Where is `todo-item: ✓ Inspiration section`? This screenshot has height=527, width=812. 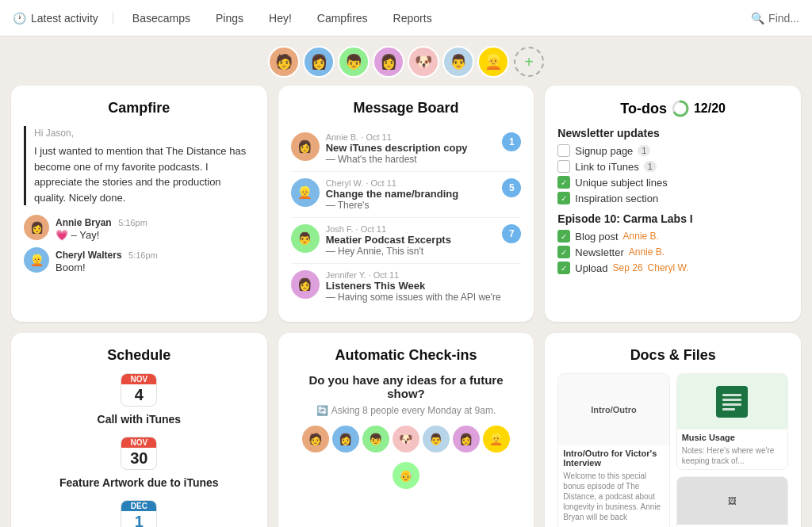 todo-item: ✓ Inspiration section is located at coordinates (672, 198).